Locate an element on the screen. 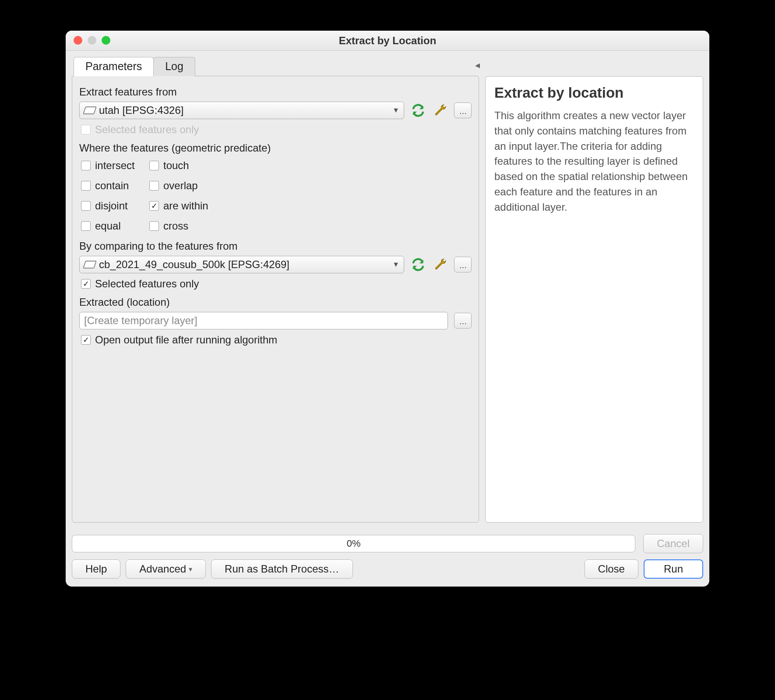  output-path-input: [Create temporary layer] is located at coordinates (264, 321).